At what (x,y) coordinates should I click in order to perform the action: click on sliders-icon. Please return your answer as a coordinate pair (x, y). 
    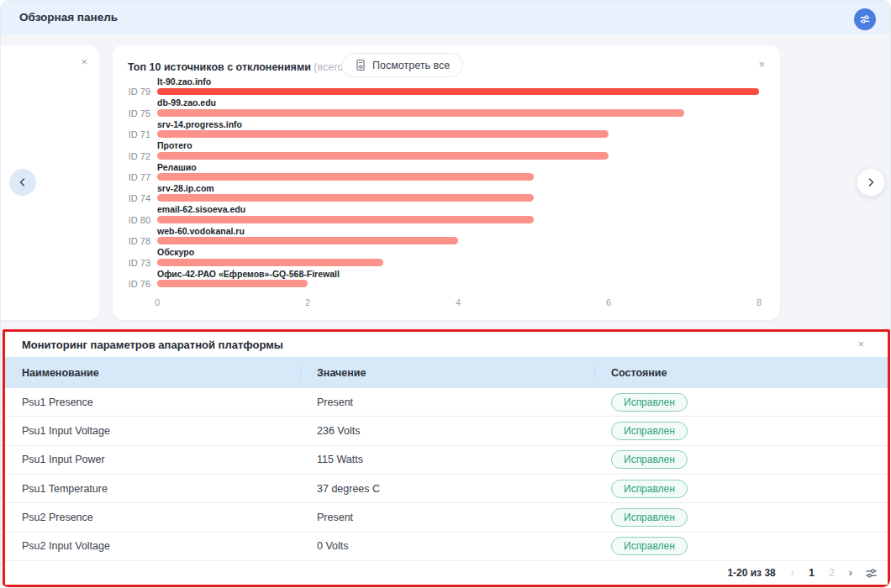
    Looking at the image, I should click on (871, 573).